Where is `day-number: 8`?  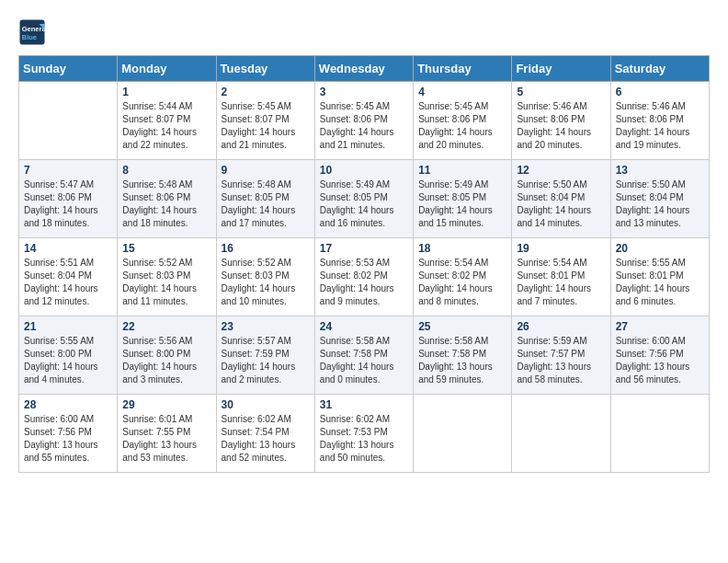 day-number: 8 is located at coordinates (166, 170).